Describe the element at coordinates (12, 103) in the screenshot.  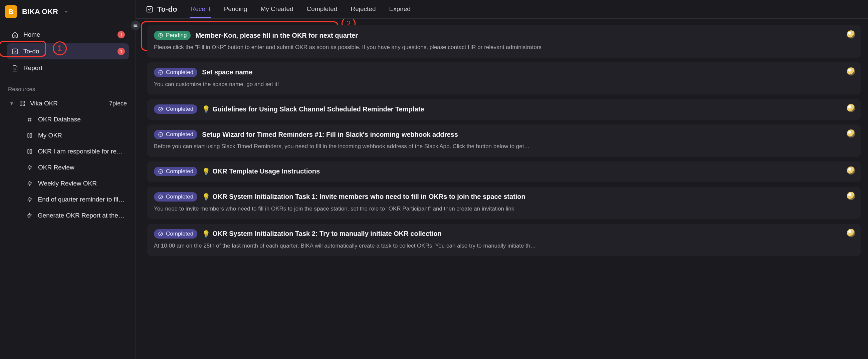
I see `collapse-icon: ▼` at that location.